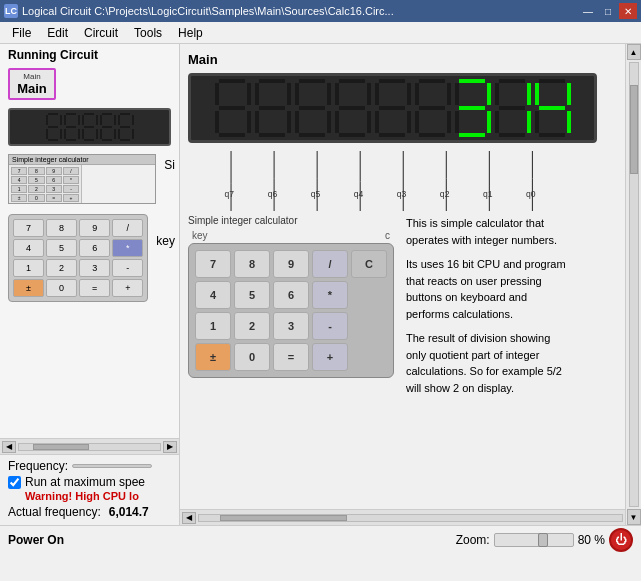 Image resolution: width=641 pixels, height=581 pixels. I want to click on left-scroll-left-arrow: ◀, so click(9, 447).